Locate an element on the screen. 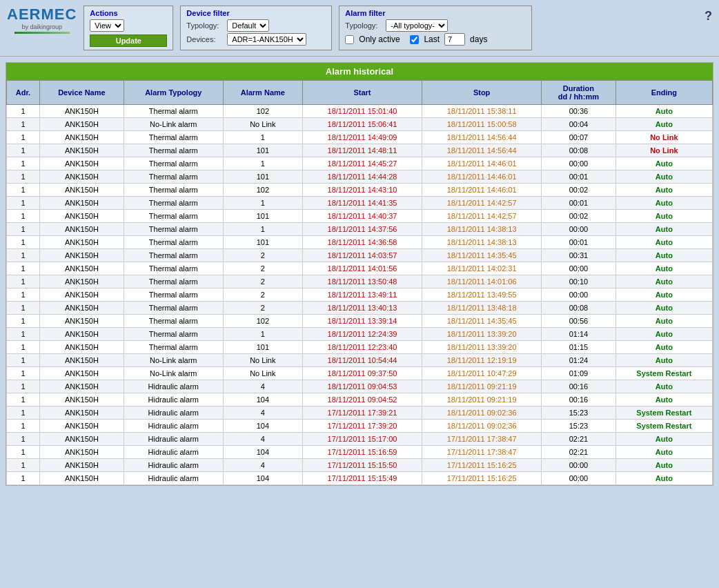 This screenshot has width=719, height=588. typology-select: Default is located at coordinates (248, 26).